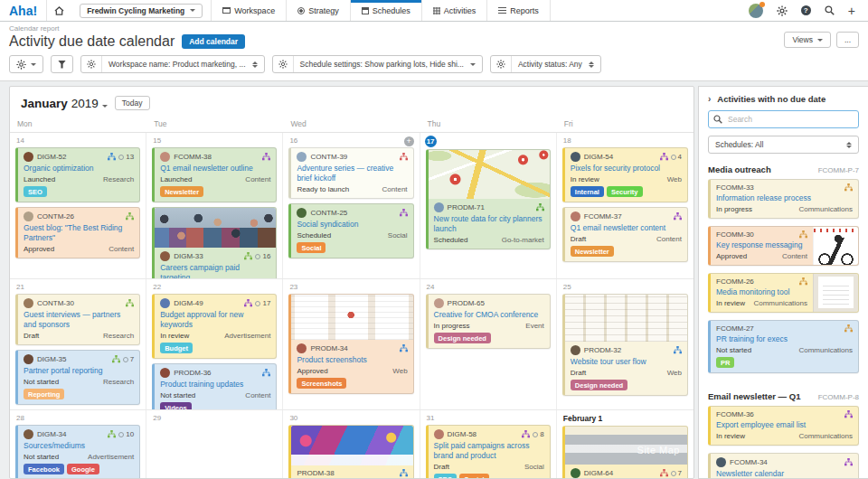  What do you see at coordinates (626, 445) in the screenshot?
I see `calendar-day-cell: February 1 Site Map DIGM-64 7` at bounding box center [626, 445].